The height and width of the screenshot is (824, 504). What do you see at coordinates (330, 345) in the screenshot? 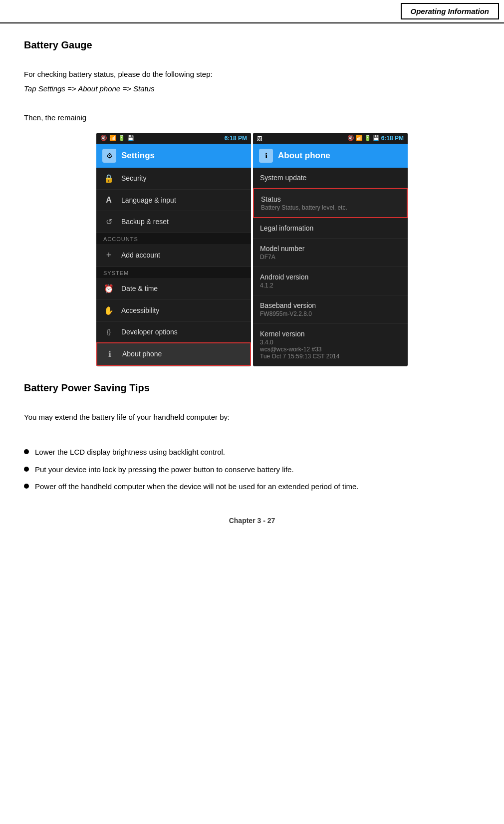
I see `about-kernel: Kernel version 3.4.0 wcs@wcs-work-12 #33…` at bounding box center [330, 345].